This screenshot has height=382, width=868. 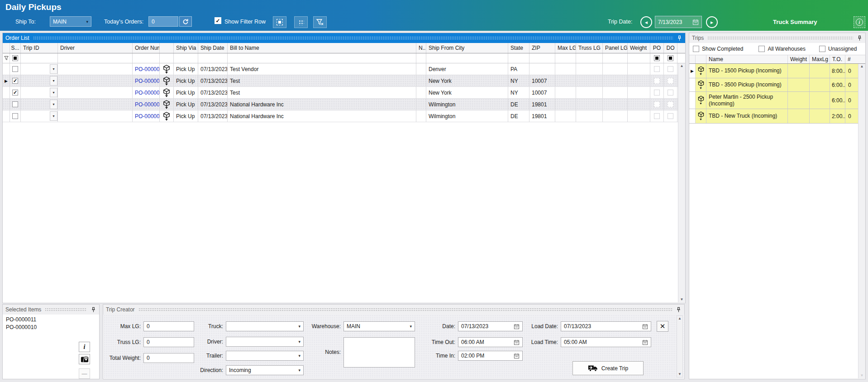 What do you see at coordinates (747, 59) in the screenshot?
I see `trips-column-name: Name` at bounding box center [747, 59].